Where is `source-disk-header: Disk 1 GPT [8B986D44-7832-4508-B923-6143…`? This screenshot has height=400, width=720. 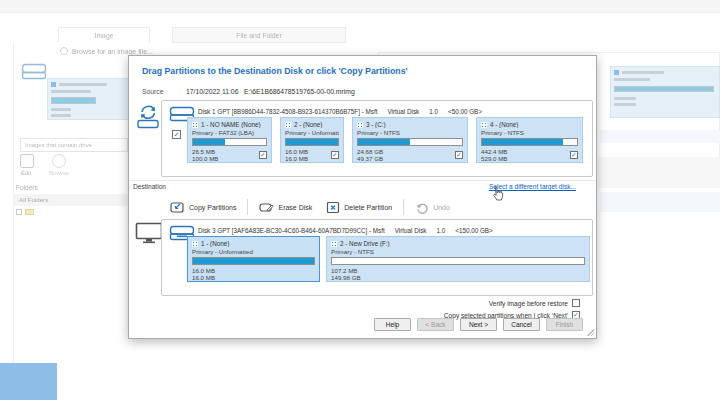
source-disk-header: Disk 1 GPT [8B986D44-7832-4508-B923-6143… is located at coordinates (345, 112).